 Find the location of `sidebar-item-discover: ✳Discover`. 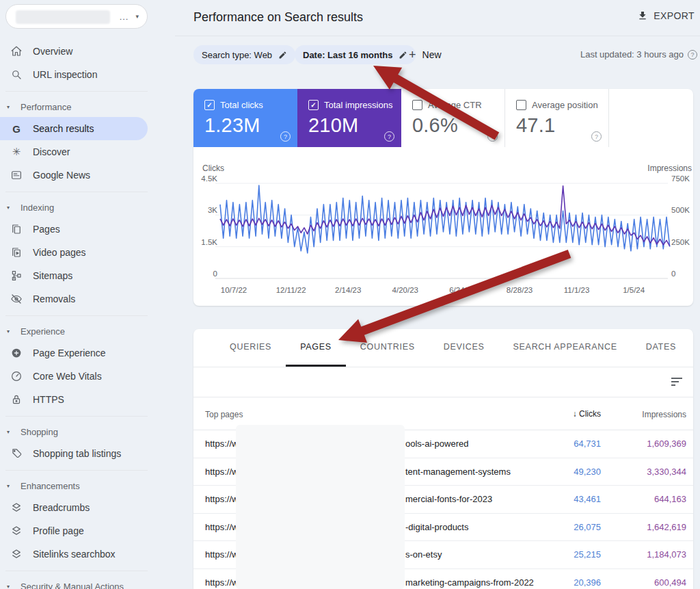

sidebar-item-discover: ✳Discover is located at coordinates (74, 152).